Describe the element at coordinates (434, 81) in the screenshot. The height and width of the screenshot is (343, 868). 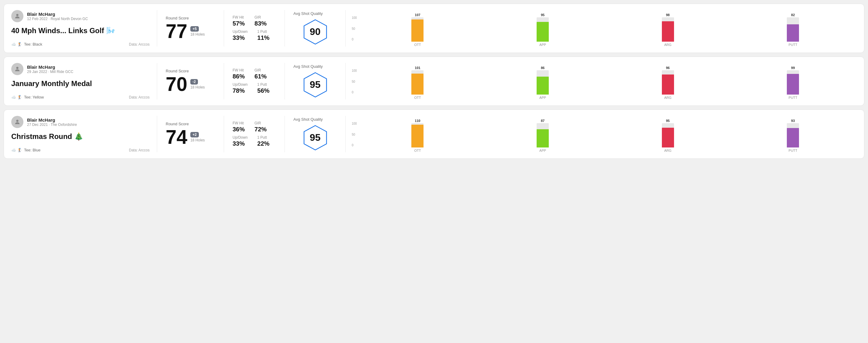
I see `round-card: Blair McHarg 29 Jan 2022 · Mill Ride GCC…` at that location.